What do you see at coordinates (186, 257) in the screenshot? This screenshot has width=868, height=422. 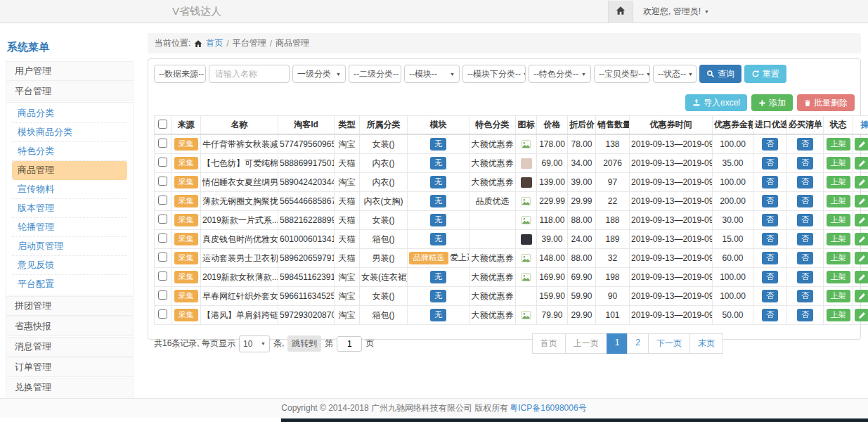 I see `source-badge: 采集` at bounding box center [186, 257].